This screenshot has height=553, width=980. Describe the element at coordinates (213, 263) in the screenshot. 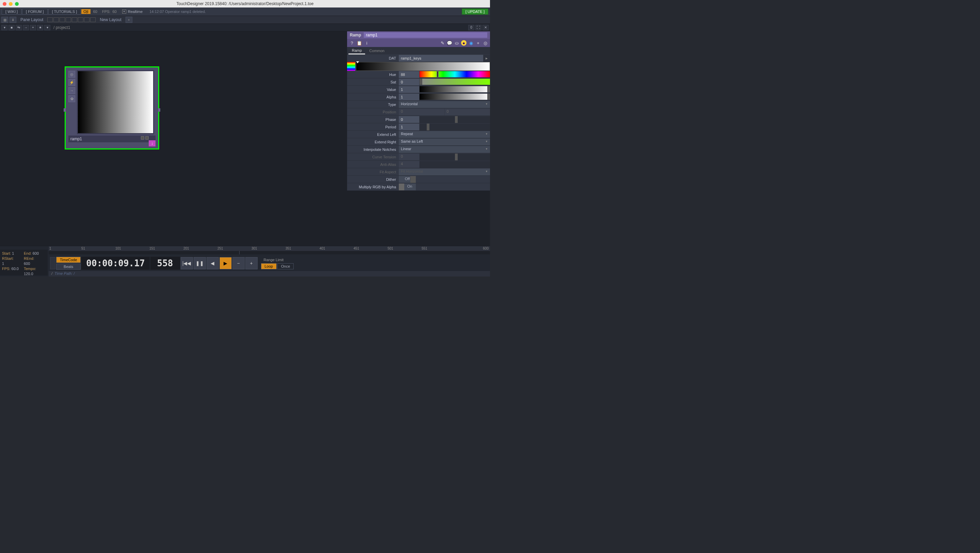

I see `step-back-button: ◀` at that location.